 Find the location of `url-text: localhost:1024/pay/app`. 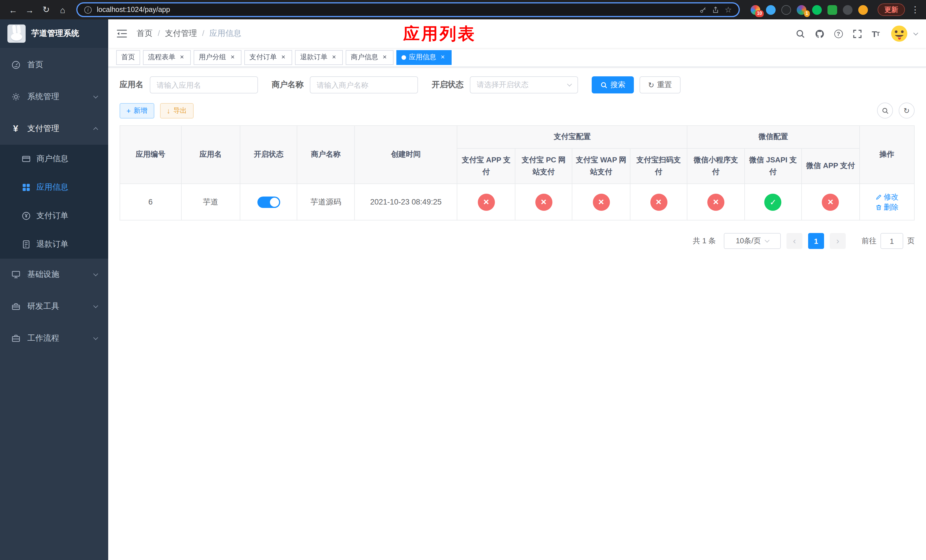

url-text: localhost:1024/pay/app is located at coordinates (396, 10).